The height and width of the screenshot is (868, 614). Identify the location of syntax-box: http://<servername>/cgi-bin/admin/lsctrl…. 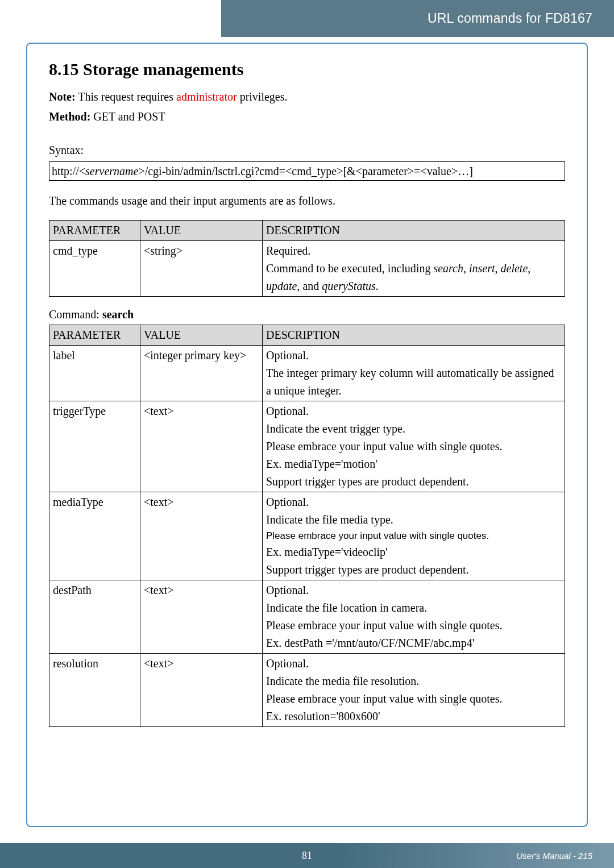
(307, 171).